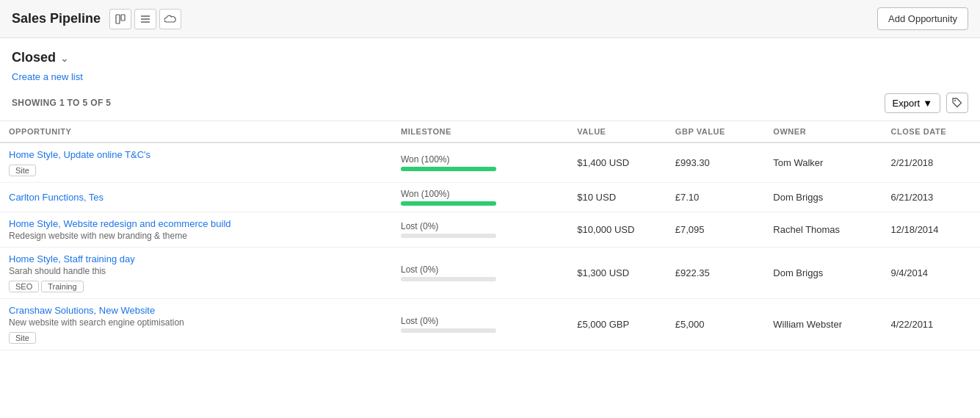 This screenshot has width=980, height=418. What do you see at coordinates (931, 230) in the screenshot?
I see `close-date-cell: 12/18/2014` at bounding box center [931, 230].